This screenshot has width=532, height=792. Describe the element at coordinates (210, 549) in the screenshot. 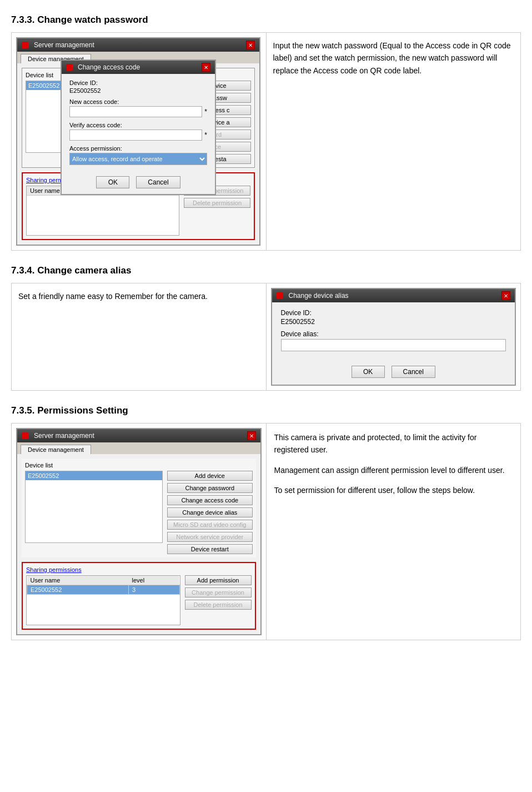

I see `device-restart-btn-735: Device restart` at that location.